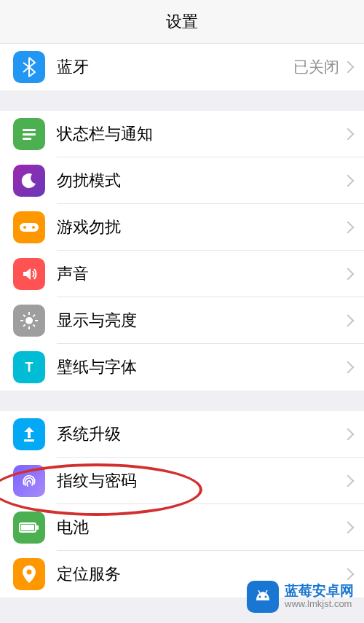 This screenshot has height=623, width=364. I want to click on row-wallpaper-font: T 壁纸与字体, so click(182, 367).